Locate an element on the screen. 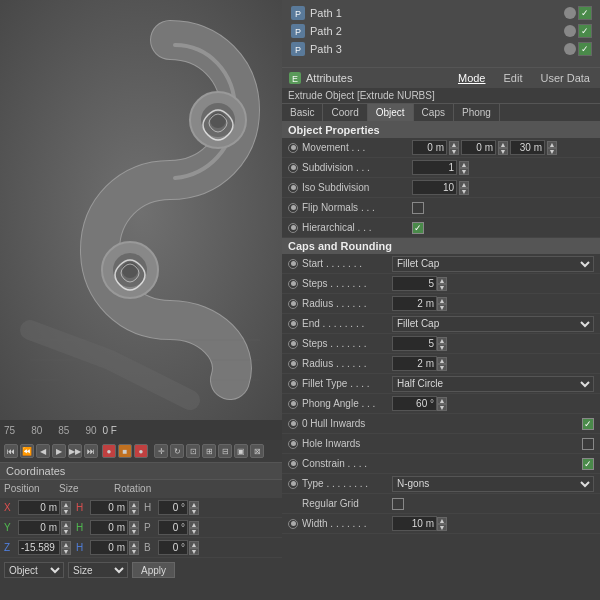 This screenshot has height=600, width=600. radius1-up: ▲ is located at coordinates (442, 300).